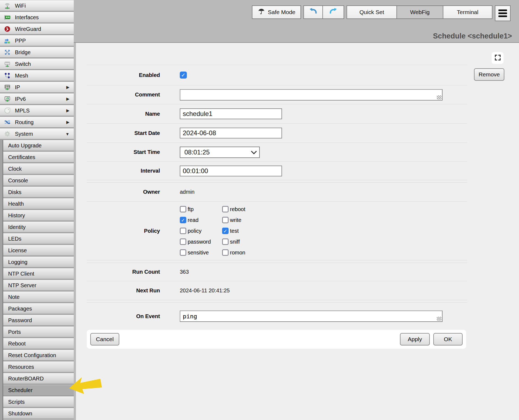  Describe the element at coordinates (498, 58) in the screenshot. I see `fullscreen-button` at that location.